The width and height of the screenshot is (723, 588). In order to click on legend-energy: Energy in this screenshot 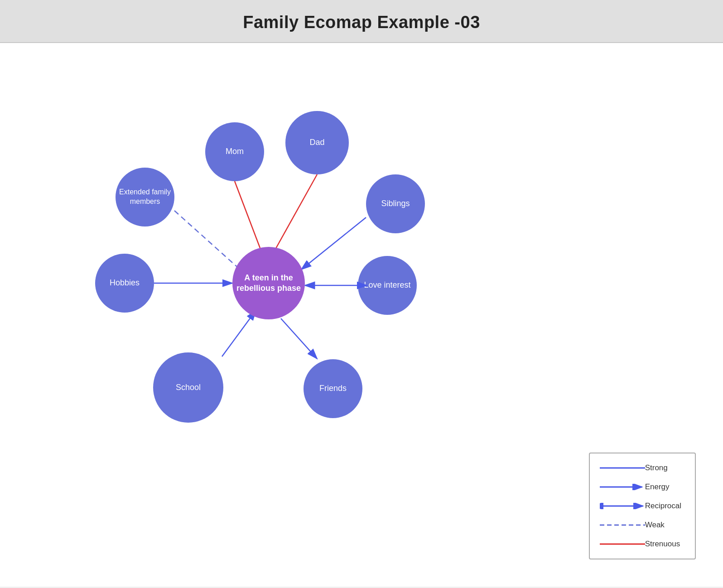, I will do `click(641, 487)`.